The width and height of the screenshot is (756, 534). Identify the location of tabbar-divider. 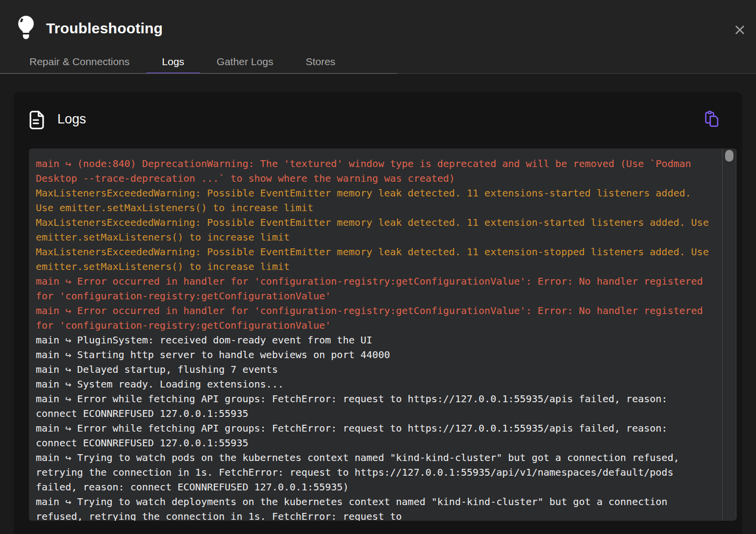
(199, 73).